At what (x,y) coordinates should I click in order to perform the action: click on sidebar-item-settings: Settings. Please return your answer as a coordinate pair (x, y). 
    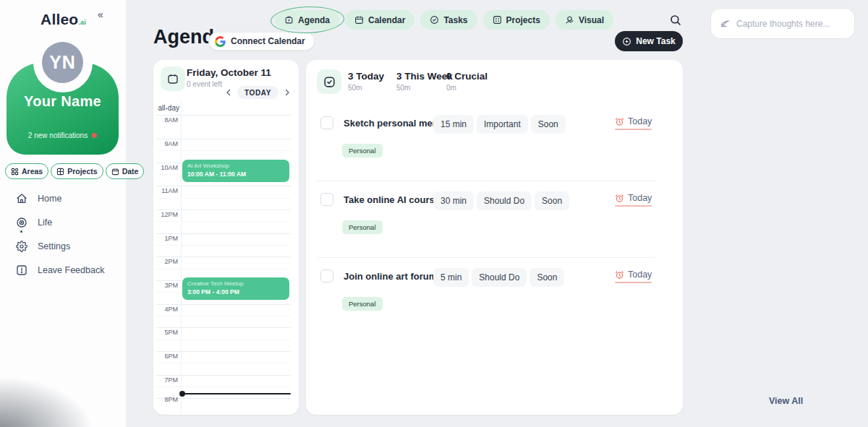
    Looking at the image, I should click on (60, 246).